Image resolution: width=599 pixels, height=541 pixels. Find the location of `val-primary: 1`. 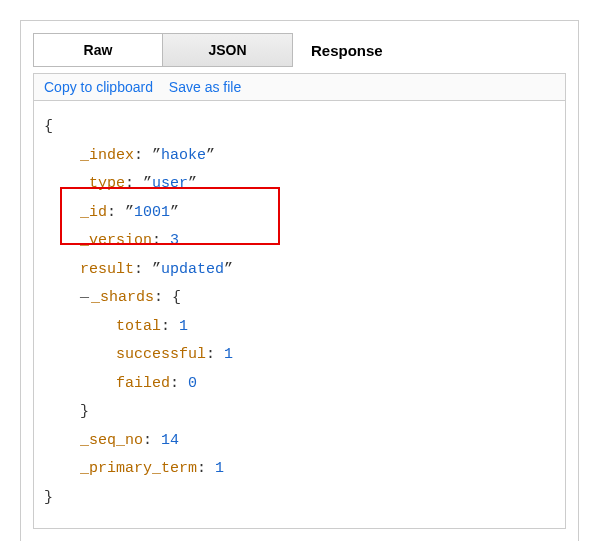

val-primary: 1 is located at coordinates (220, 468).